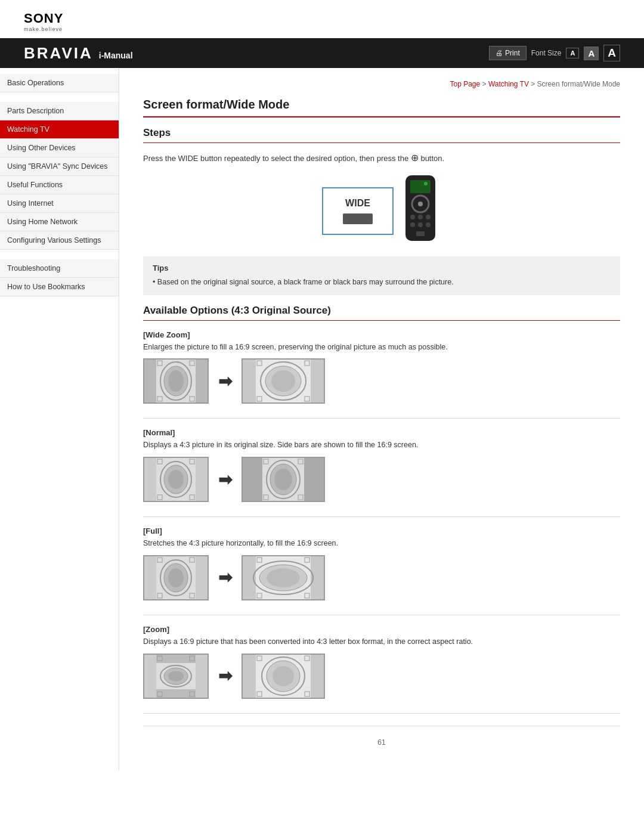  What do you see at coordinates (382, 742) in the screenshot?
I see `page-number: 61` at bounding box center [382, 742].